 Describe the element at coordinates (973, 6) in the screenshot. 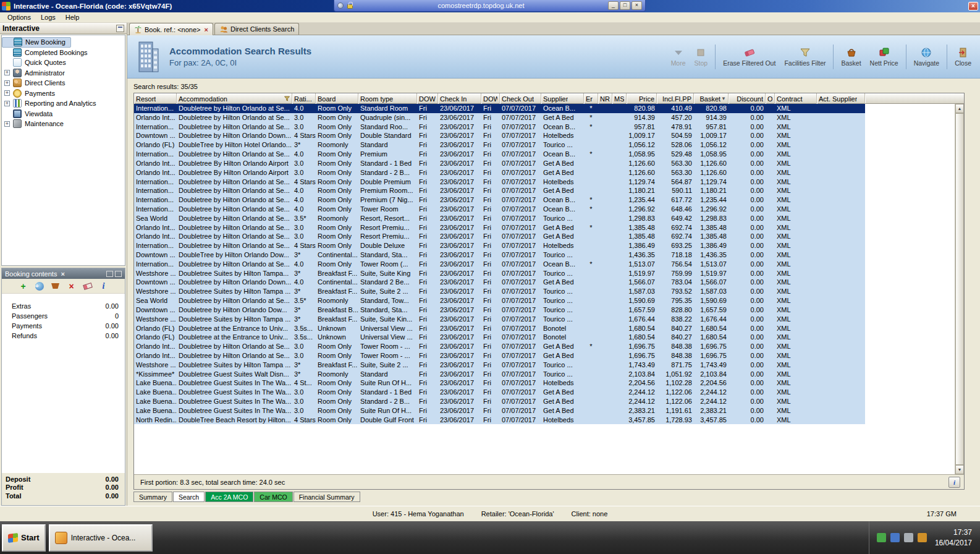

I see `window-close-button: ×` at that location.